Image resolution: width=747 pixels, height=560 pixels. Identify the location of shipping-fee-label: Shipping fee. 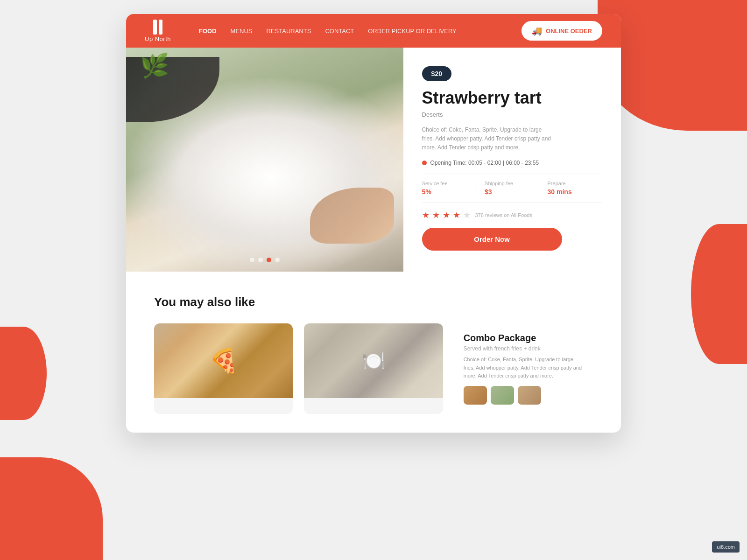
(508, 183).